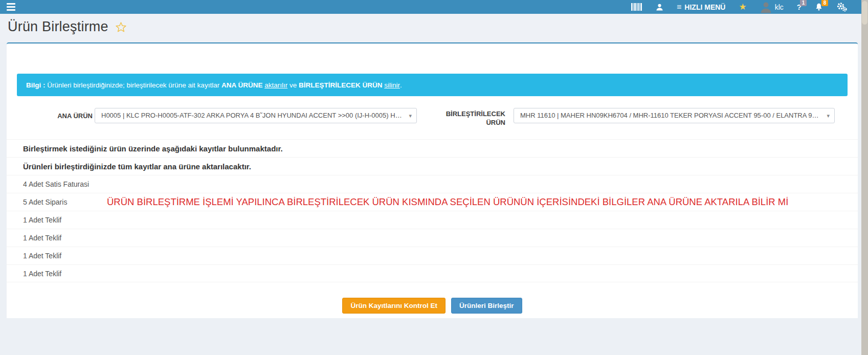  I want to click on user-quick-button, so click(660, 7).